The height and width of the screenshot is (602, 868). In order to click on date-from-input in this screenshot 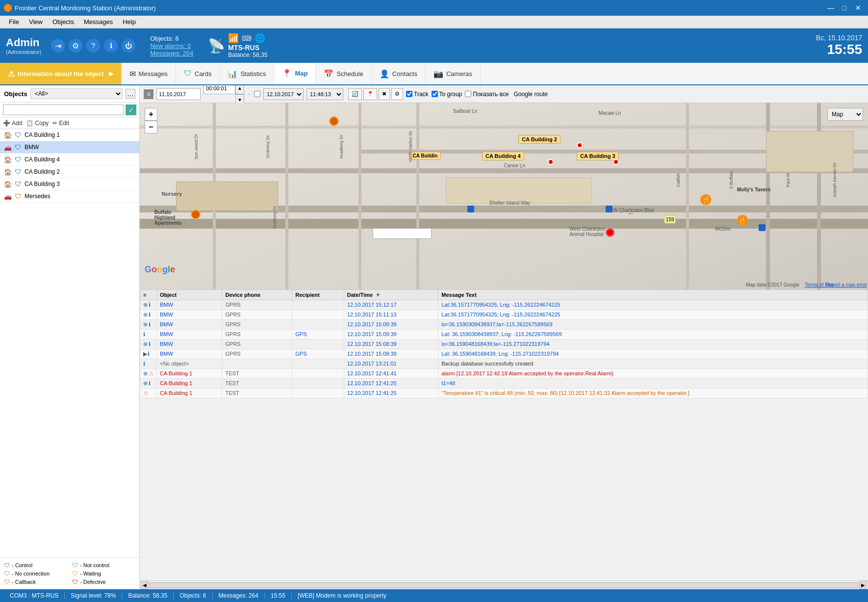, I will do `click(179, 94)`.